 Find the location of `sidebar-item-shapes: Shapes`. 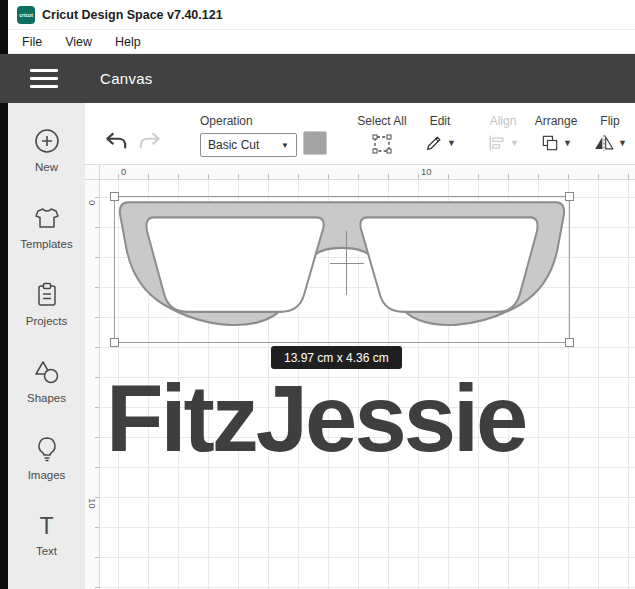

sidebar-item-shapes: Shapes is located at coordinates (46, 380).